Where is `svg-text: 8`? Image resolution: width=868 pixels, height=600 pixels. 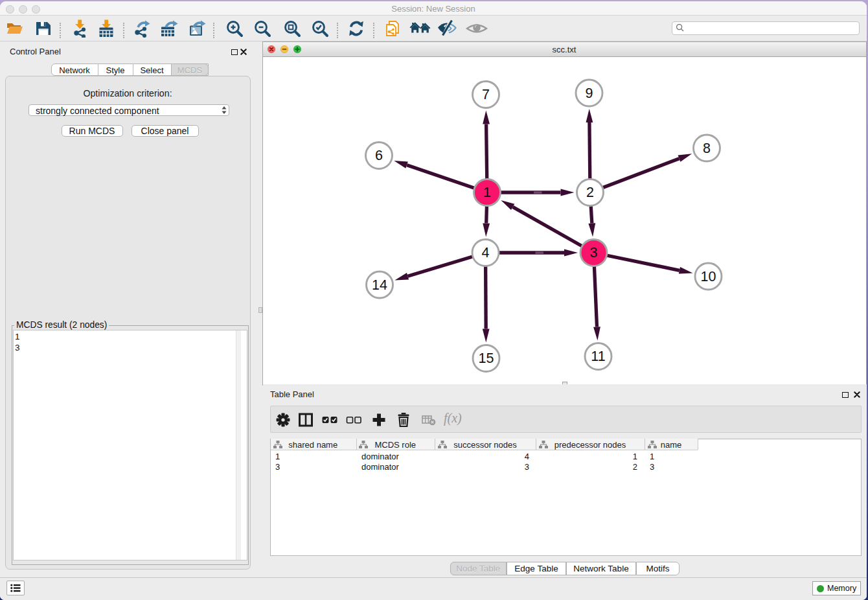
svg-text: 8 is located at coordinates (707, 148).